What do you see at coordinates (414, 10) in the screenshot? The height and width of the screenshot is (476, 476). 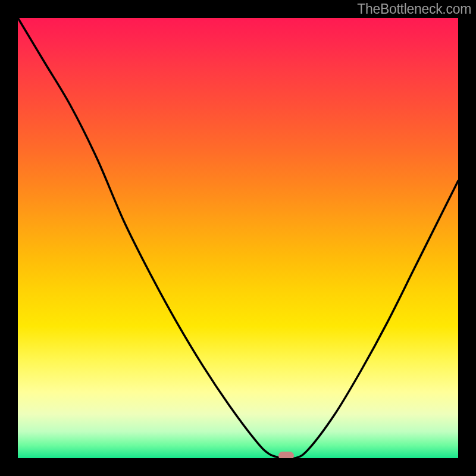 I see `watermark-text: TheBottleneck.com` at bounding box center [414, 10].